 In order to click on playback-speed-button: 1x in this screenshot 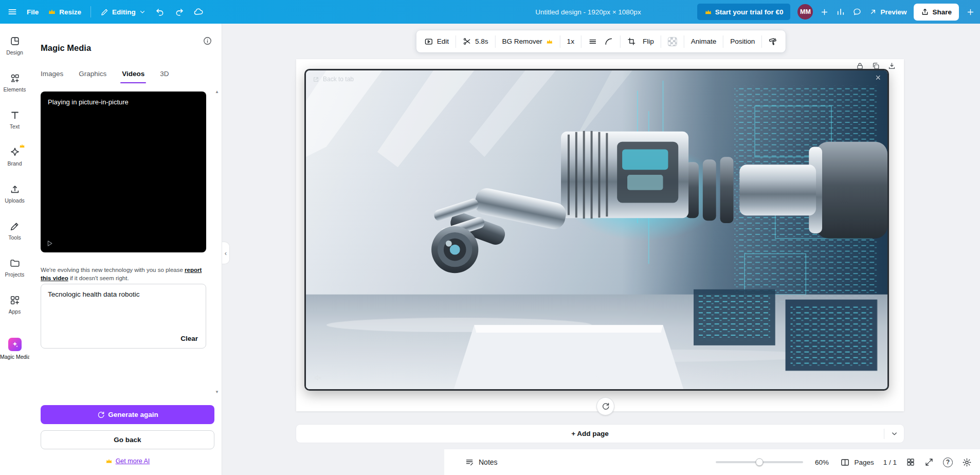, I will do `click(571, 41)`.